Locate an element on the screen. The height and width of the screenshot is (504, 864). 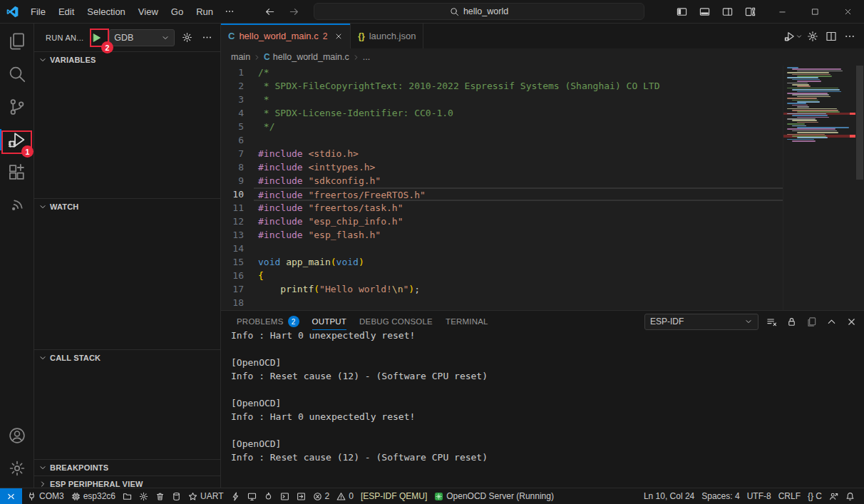
status-gear-icon is located at coordinates (144, 496).